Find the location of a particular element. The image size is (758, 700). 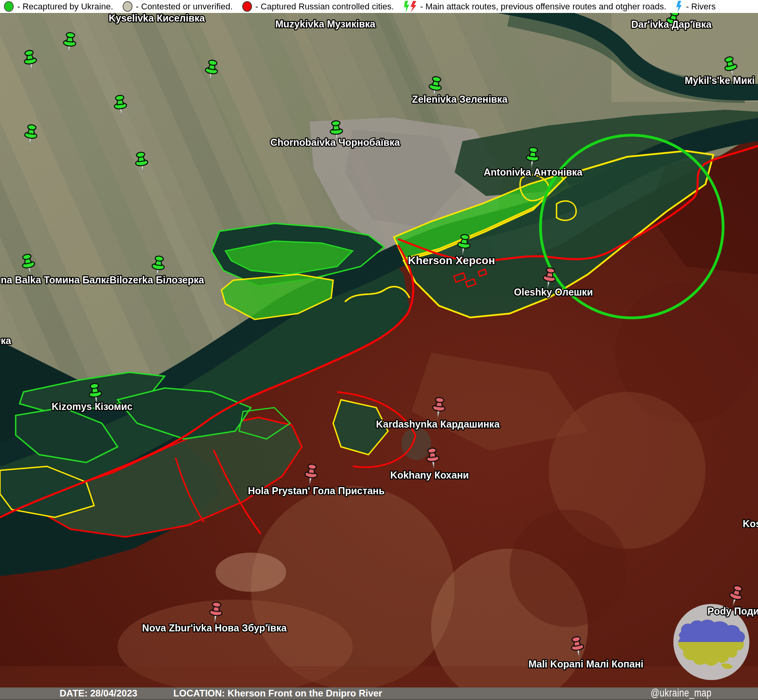

place-label-kherson: Kherson Херсон is located at coordinates (452, 260).